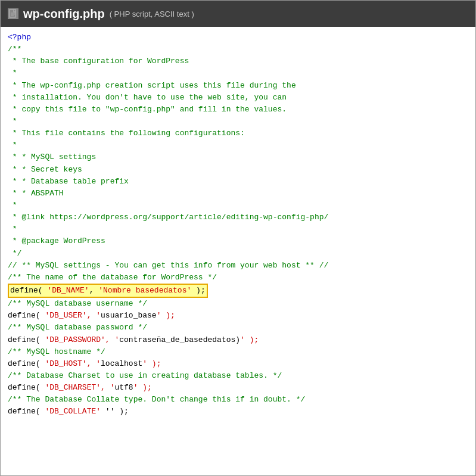 The image size is (476, 476). Describe the element at coordinates (13, 14) in the screenshot. I see `file-icon` at that location.